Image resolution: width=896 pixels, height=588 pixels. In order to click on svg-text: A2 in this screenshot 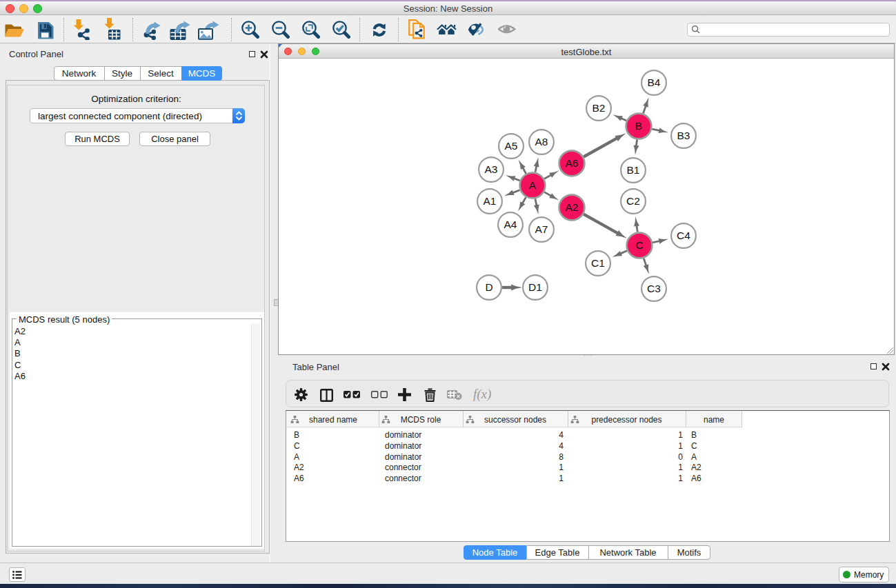, I will do `click(573, 207)`.